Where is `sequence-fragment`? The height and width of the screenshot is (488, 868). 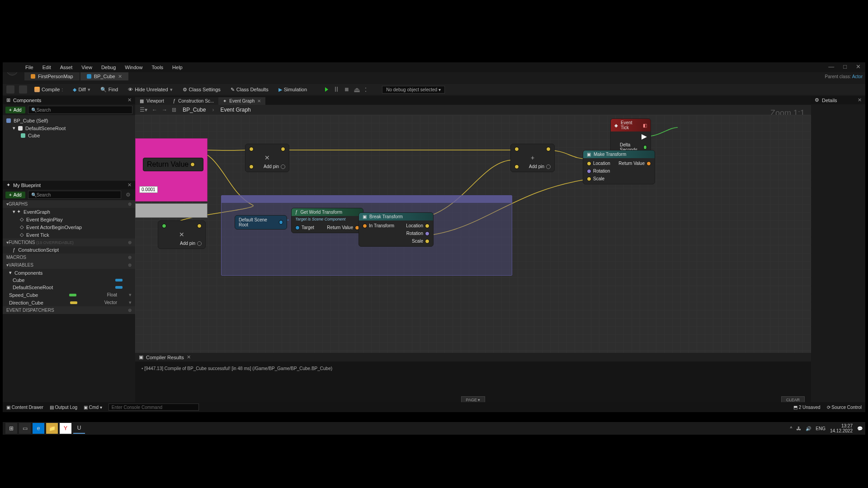 sequence-fragment is located at coordinates (171, 211).